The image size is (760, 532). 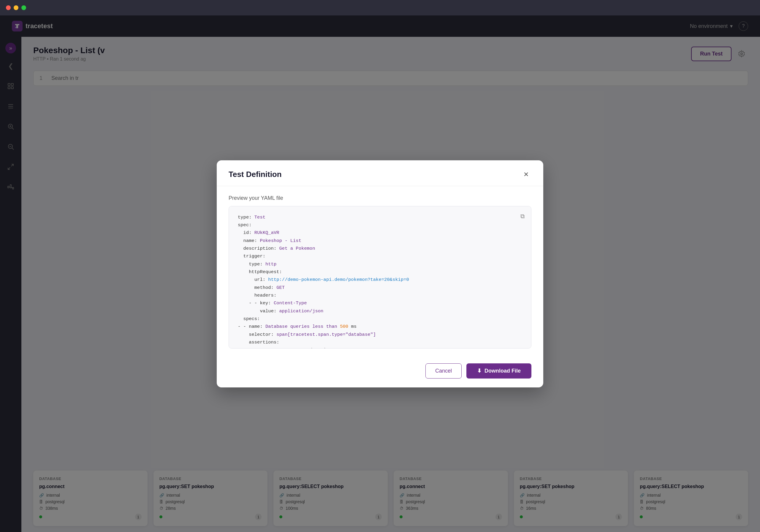 What do you see at coordinates (499, 371) in the screenshot?
I see `download-file-button: ⬇ Download File` at bounding box center [499, 371].